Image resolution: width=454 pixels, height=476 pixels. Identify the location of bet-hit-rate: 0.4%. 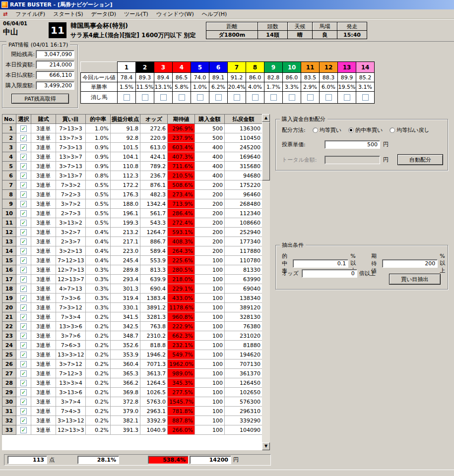
(98, 232).